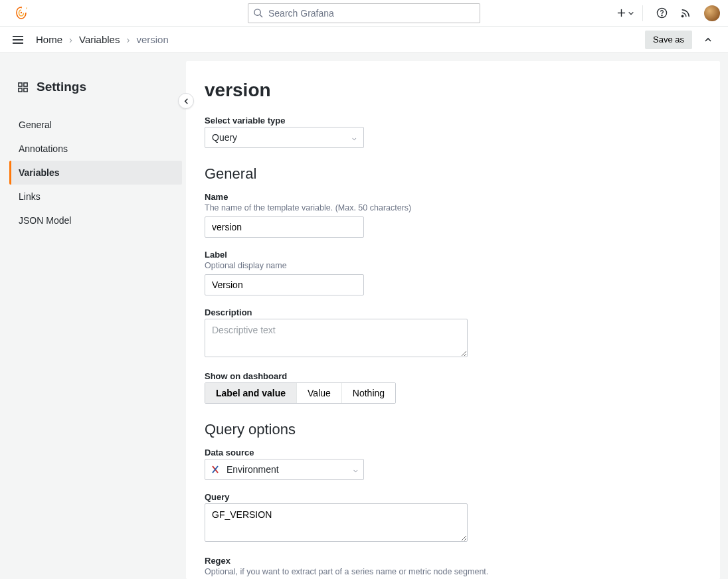  Describe the element at coordinates (284, 285) in the screenshot. I see `label-input` at that location.